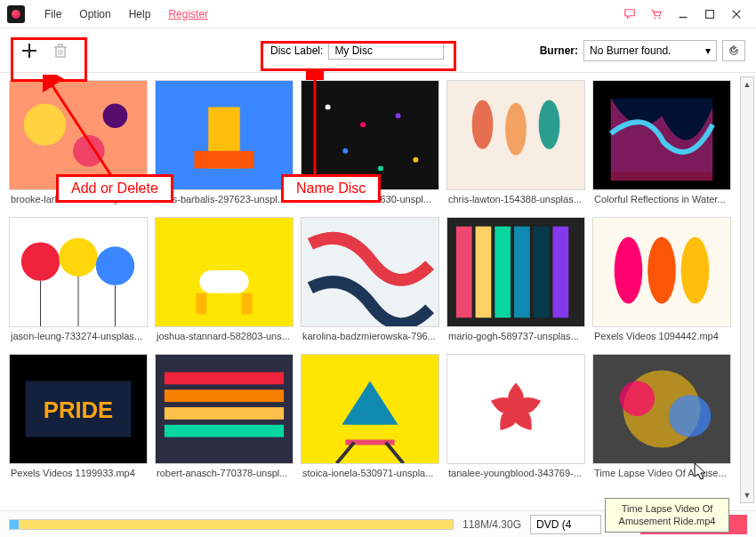 Image resolution: width=756 pixels, height=537 pixels. I want to click on thumbnail-label: Pexels Videos 1199933.mp4, so click(78, 471).